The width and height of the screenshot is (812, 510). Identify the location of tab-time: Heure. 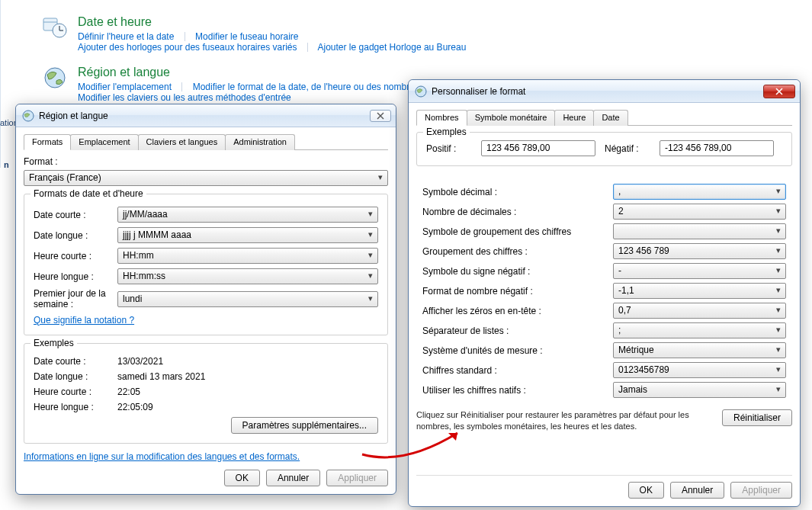
(574, 117).